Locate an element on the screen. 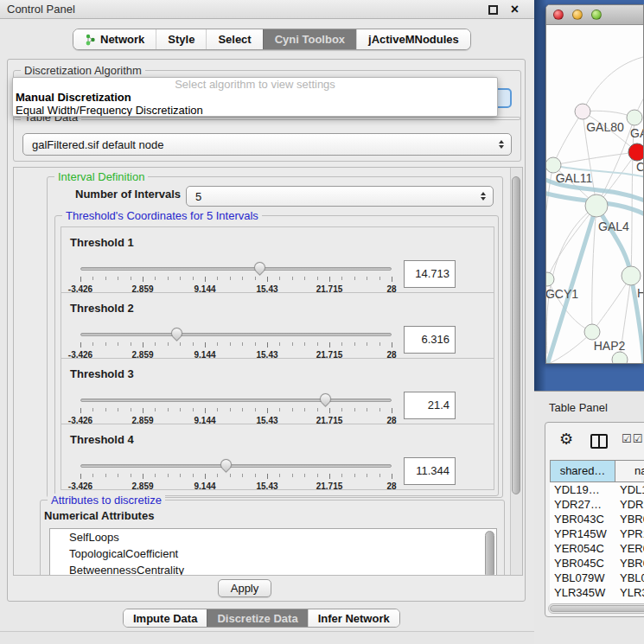 The width and height of the screenshot is (644, 644). network-window-titlebar is located at coordinates (595, 16).